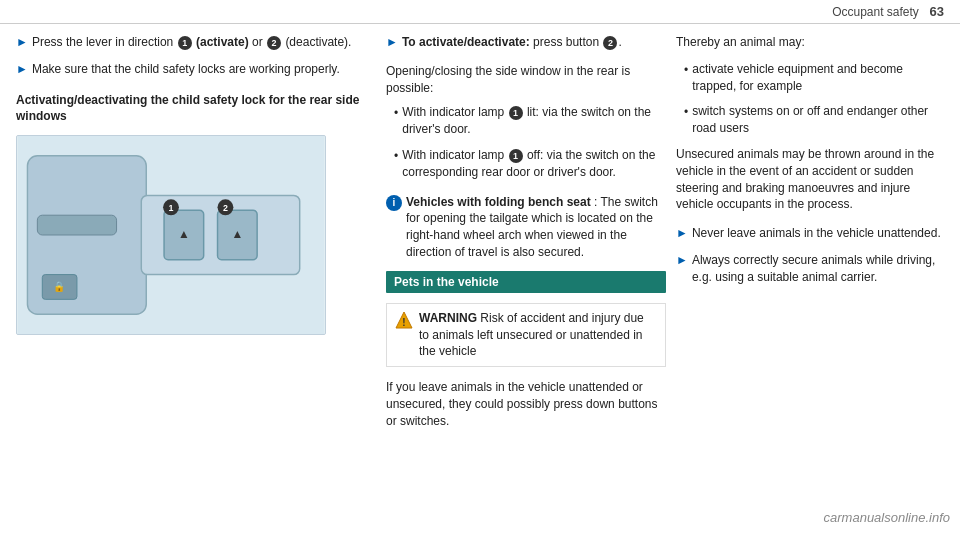 The height and width of the screenshot is (533, 960). Describe the element at coordinates (480, 12) in the screenshot. I see `page-header: Occupant safety 63` at that location.